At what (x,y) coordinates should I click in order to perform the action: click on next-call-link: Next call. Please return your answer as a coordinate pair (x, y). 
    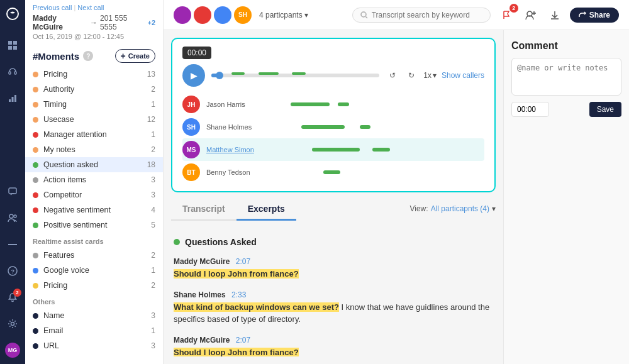
    Looking at the image, I should click on (91, 8).